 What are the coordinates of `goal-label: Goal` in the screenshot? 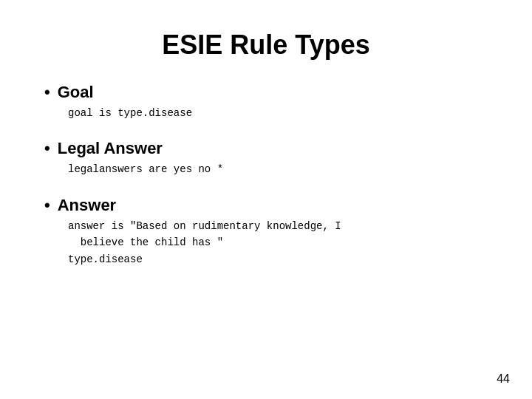 It's located at (75, 92).